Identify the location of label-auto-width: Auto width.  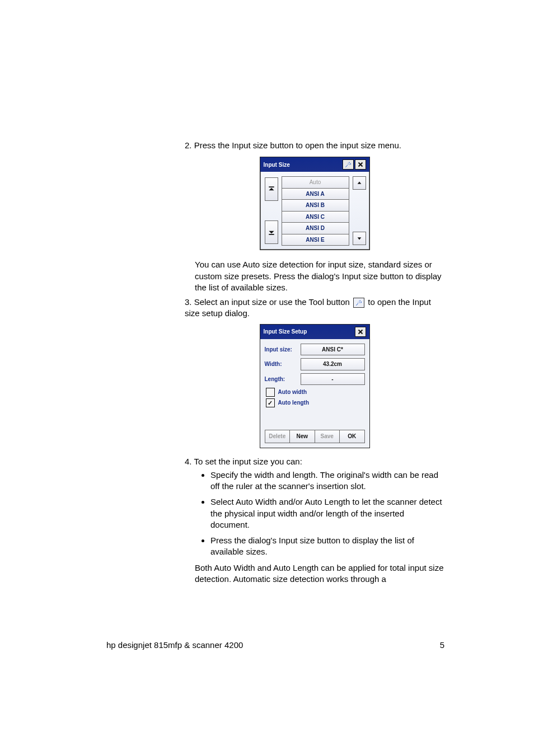
(293, 392).